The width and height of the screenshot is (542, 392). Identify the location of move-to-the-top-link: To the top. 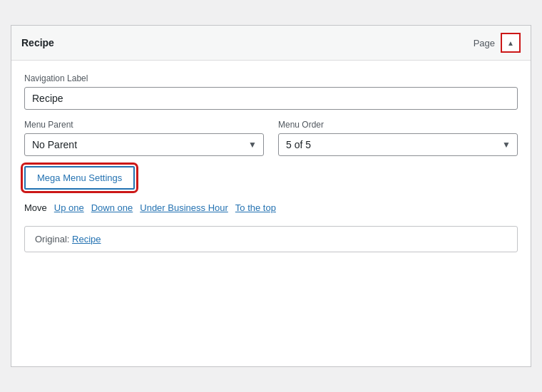
(255, 208).